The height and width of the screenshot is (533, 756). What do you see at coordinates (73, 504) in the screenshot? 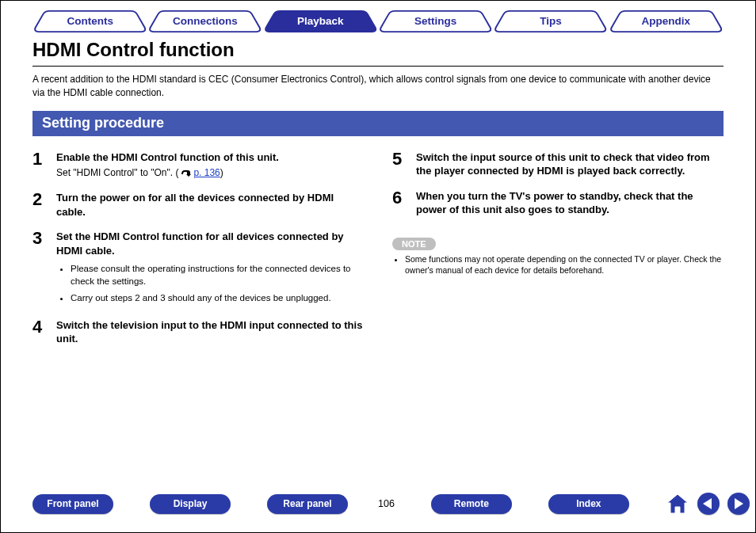
I see `footer-pill-front-panel: Front panel` at bounding box center [73, 504].